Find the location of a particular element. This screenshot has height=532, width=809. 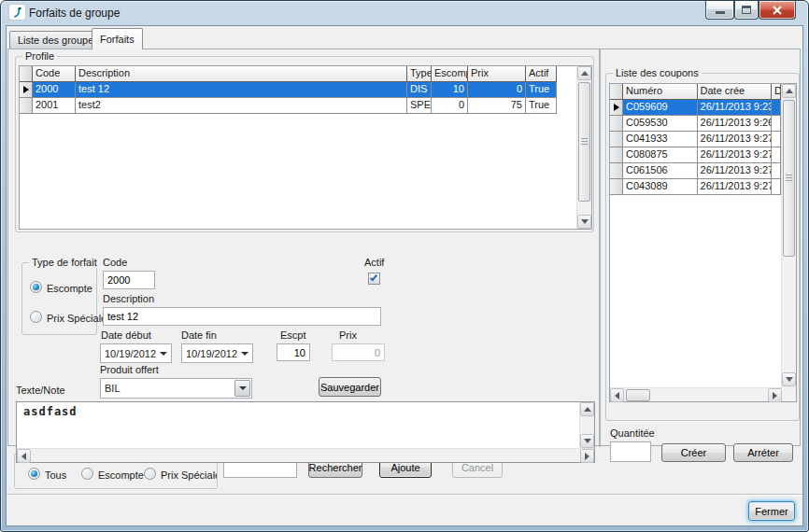

code-field is located at coordinates (129, 280).